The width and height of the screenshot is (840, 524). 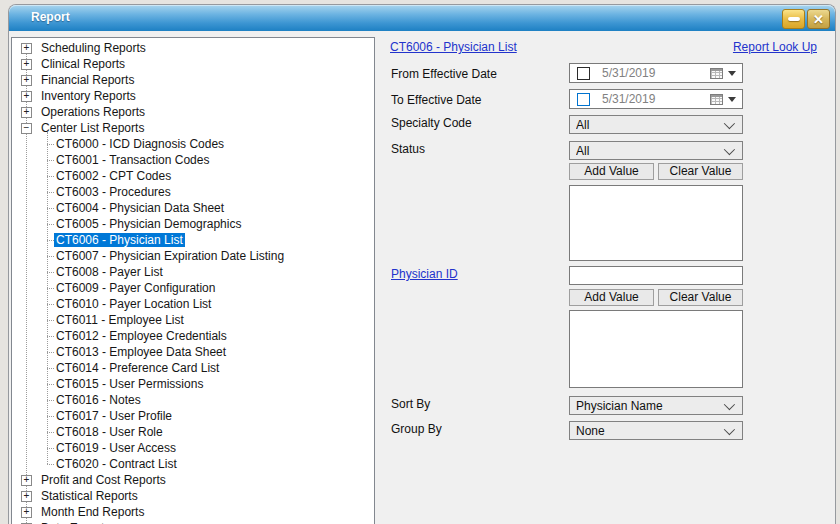 What do you see at coordinates (110, 272) in the screenshot?
I see `tree-item-label: CT6008 - Payer List` at bounding box center [110, 272].